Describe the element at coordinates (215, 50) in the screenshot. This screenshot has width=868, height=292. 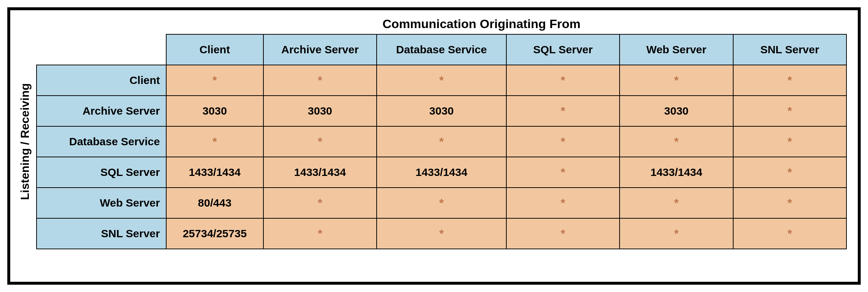
I see `col-header: Client` at that location.